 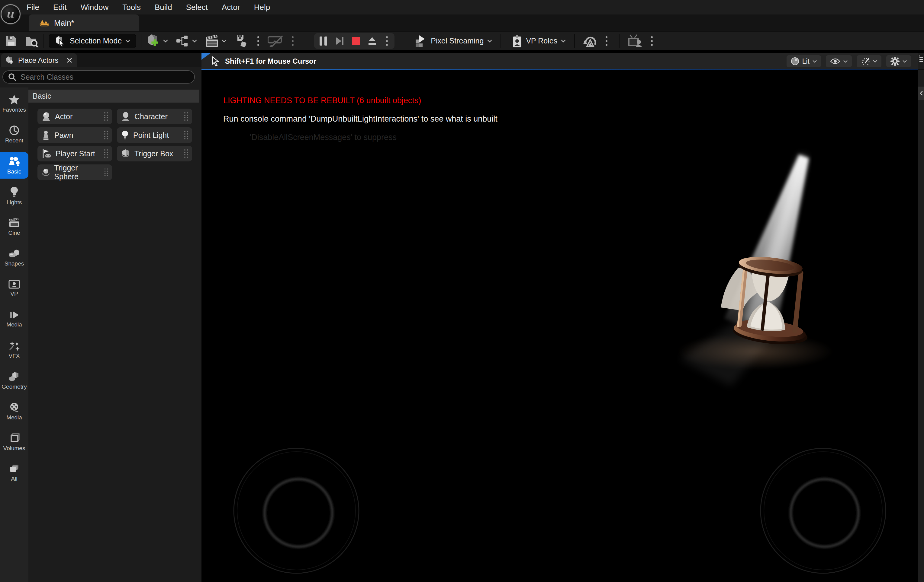 I want to click on actor-icon, so click(x=46, y=117).